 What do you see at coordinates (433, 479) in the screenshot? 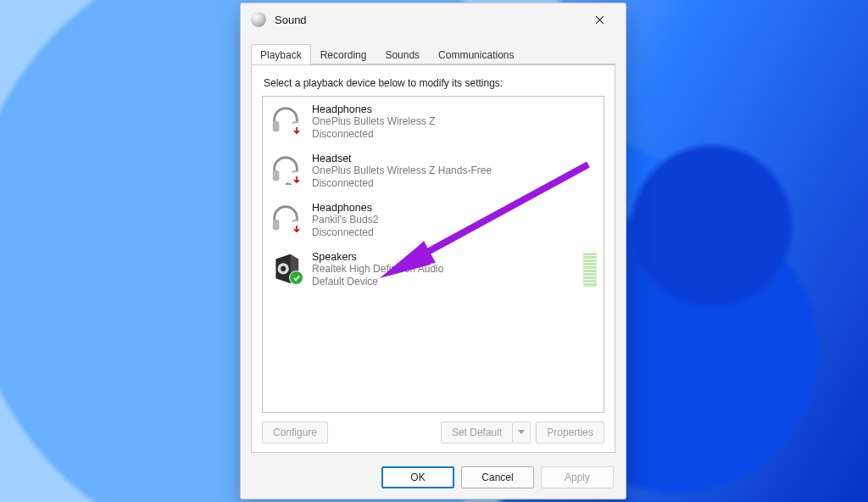
I see `dialog-footer: OK Cancel Apply` at bounding box center [433, 479].